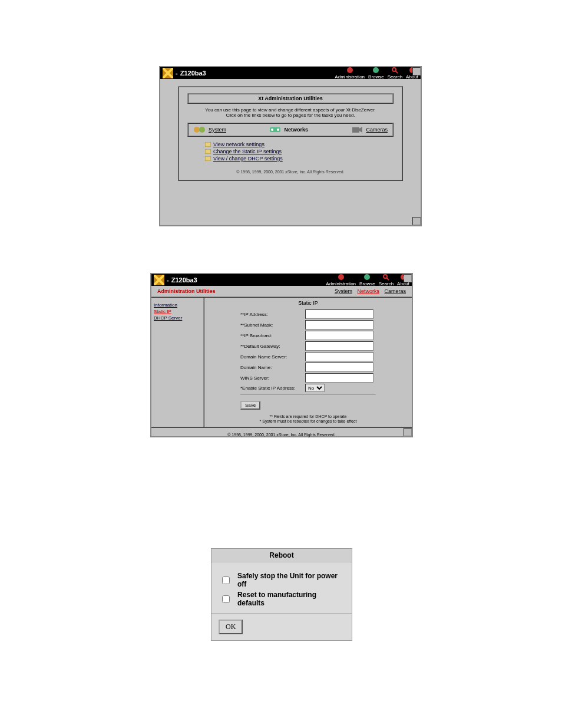 The image size is (562, 728). What do you see at coordinates (273, 315) in the screenshot?
I see `label-ip-address: **IP Address:` at bounding box center [273, 315].